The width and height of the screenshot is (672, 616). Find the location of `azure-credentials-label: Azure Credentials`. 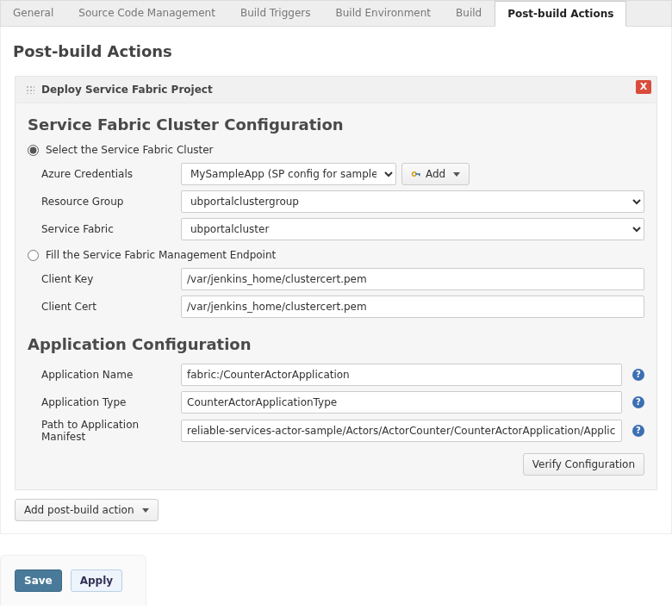

azure-credentials-label: Azure Credentials is located at coordinates (108, 174).